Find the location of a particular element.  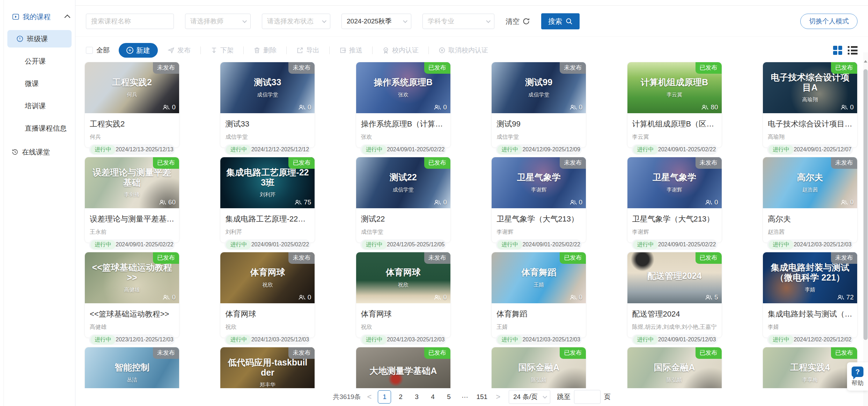

student-count-value: 0 is located at coordinates (445, 202).